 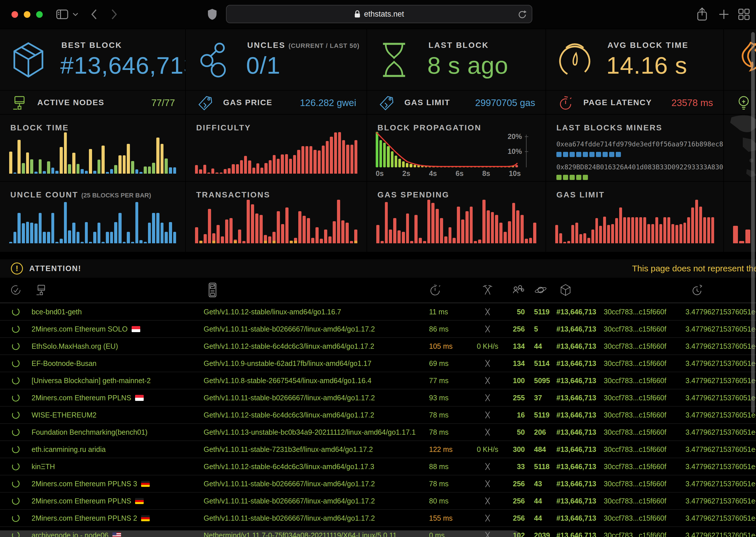 I want to click on hourglass-icon, so click(x=394, y=61).